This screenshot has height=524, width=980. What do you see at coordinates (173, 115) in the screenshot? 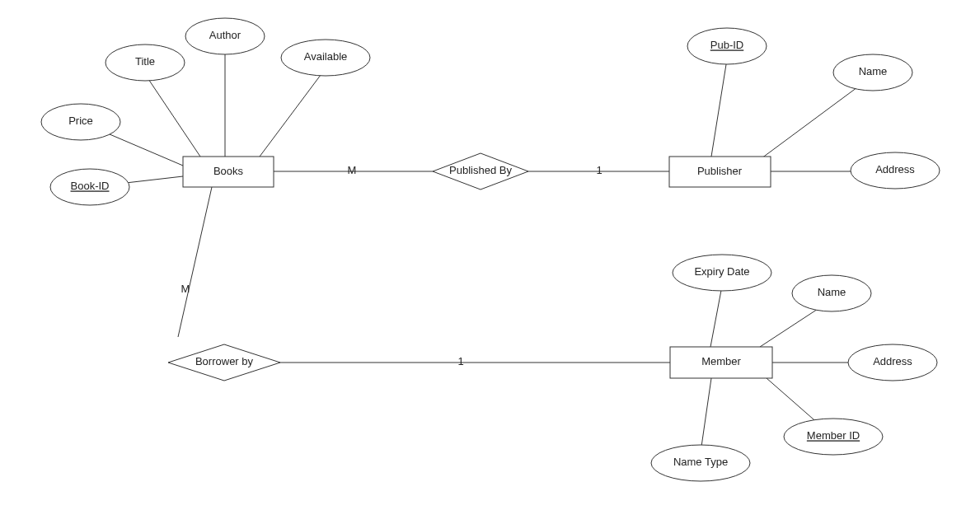
I see `conn-title` at bounding box center [173, 115].